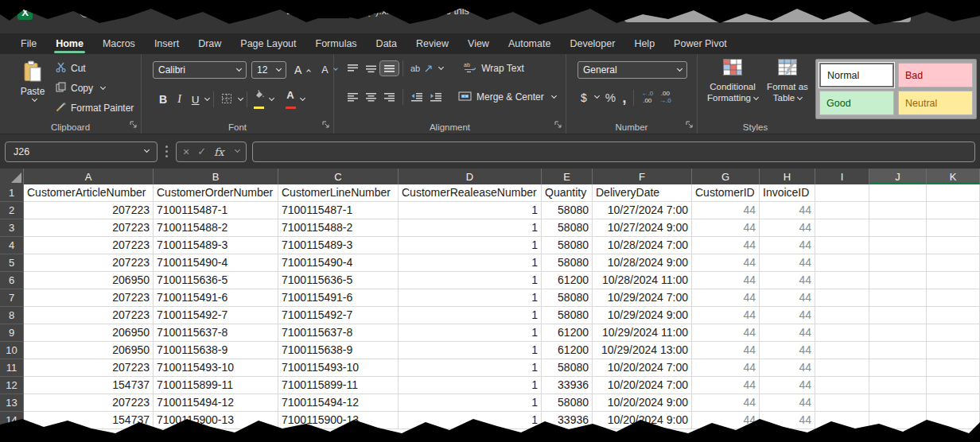  I want to click on cell-K12, so click(953, 386).